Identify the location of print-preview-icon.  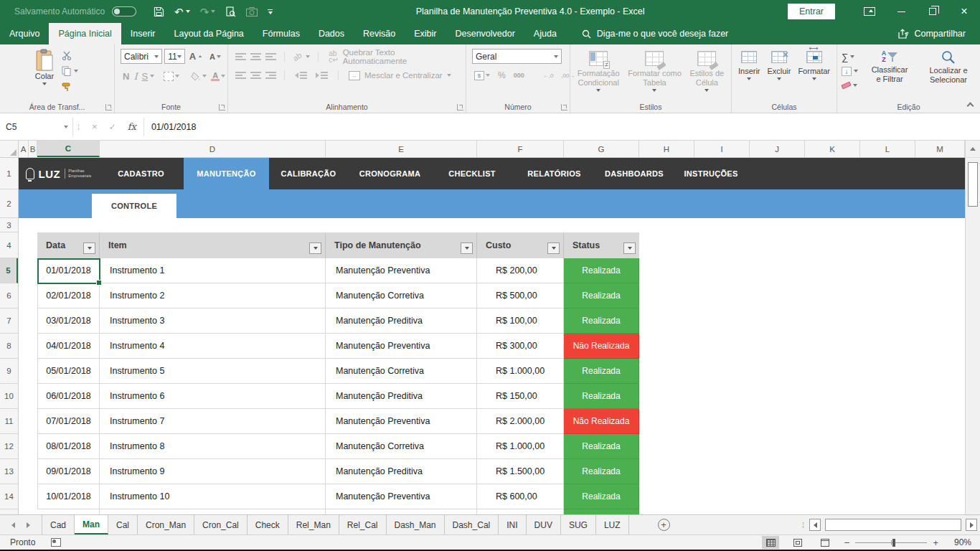
(231, 11).